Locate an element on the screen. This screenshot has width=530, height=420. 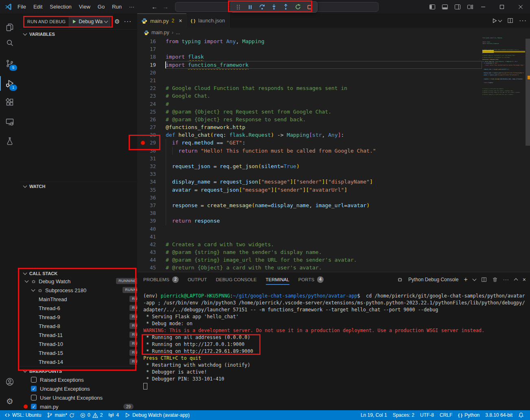
call-stack-row: Subprocess 2180RUNNING is located at coordinates (85, 290).